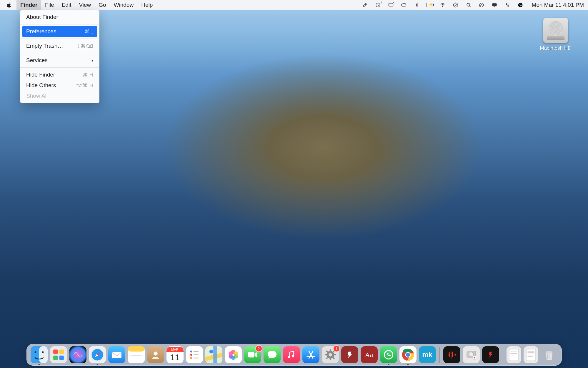 Image resolution: width=588 pixels, height=368 pixels. Describe the element at coordinates (311, 355) in the screenshot. I see `appstore-icon` at that location.